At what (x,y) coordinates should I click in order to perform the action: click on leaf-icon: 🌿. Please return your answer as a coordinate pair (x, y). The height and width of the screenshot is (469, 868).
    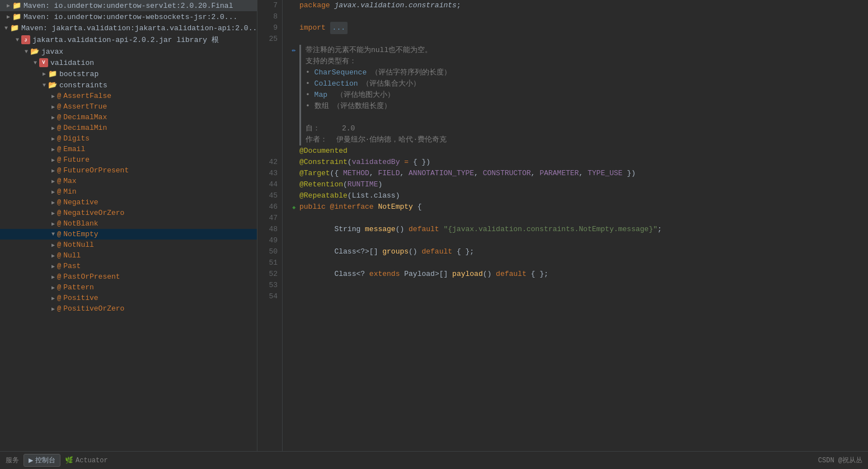
    Looking at the image, I should click on (69, 460).